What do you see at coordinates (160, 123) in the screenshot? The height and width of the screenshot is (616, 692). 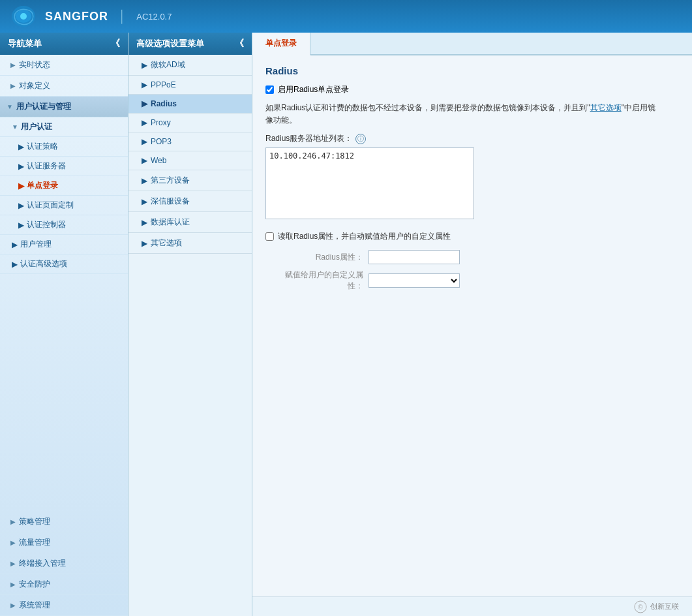 I see `middle-label-proxy: Proxy` at bounding box center [160, 123].